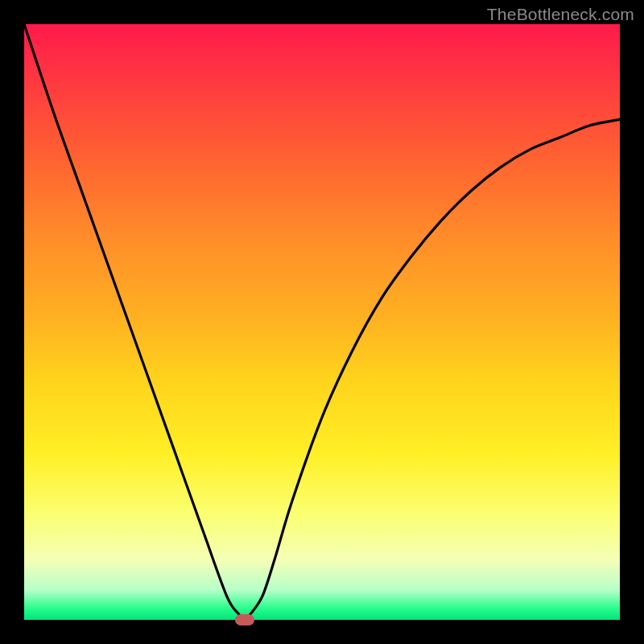 The height and width of the screenshot is (644, 644). What do you see at coordinates (245, 620) in the screenshot?
I see `bottleneck-marker` at bounding box center [245, 620].